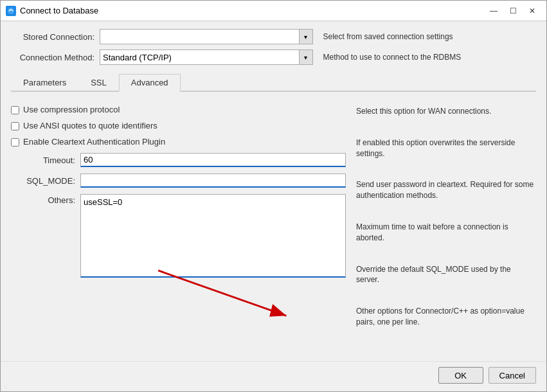 The height and width of the screenshot is (392, 547). I want to click on connection-method-row: Connection Method: Standard (TCP/IP) ▾ M…, so click(274, 57).